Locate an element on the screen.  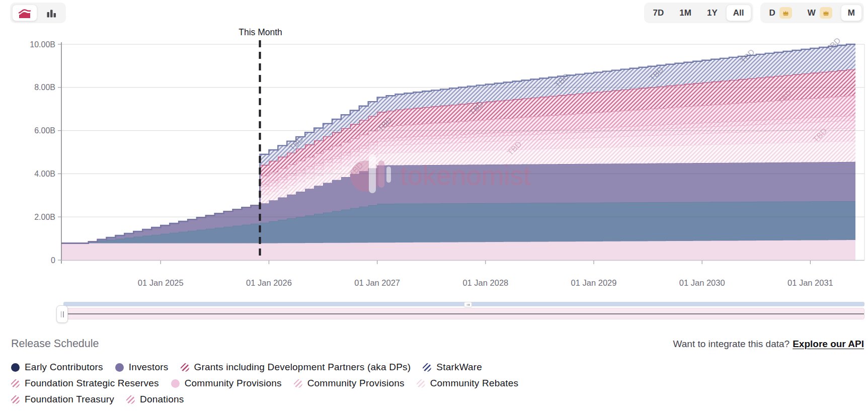
api-cta-text: Want to integrate this data? is located at coordinates (732, 344).